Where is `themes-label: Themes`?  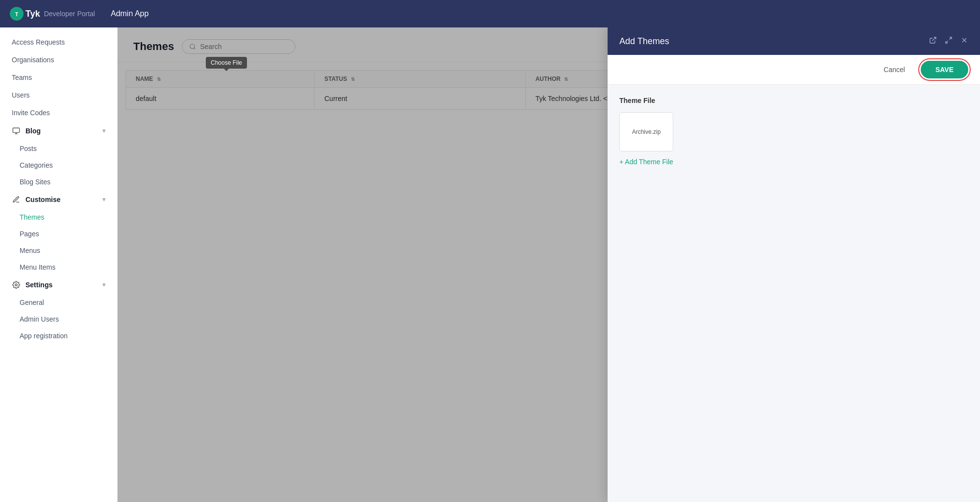
themes-label: Themes is located at coordinates (32, 217).